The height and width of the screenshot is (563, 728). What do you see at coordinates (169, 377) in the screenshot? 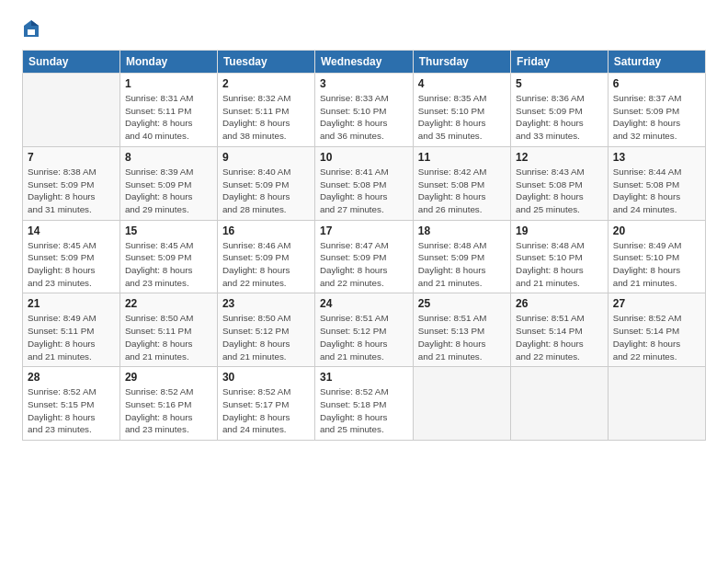
I see `day-number: 29` at bounding box center [169, 377].